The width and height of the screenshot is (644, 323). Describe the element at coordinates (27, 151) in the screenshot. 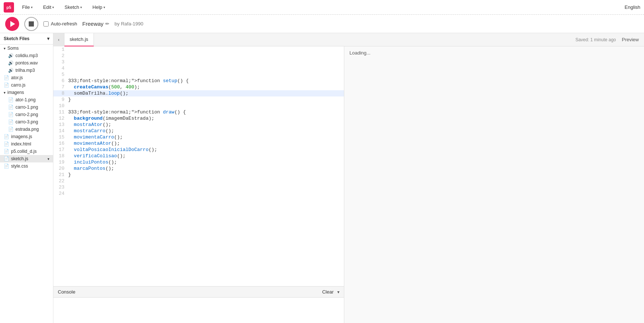

I see `sidebar-item-p5collid: 📄 p5.collid_d.js` at that location.